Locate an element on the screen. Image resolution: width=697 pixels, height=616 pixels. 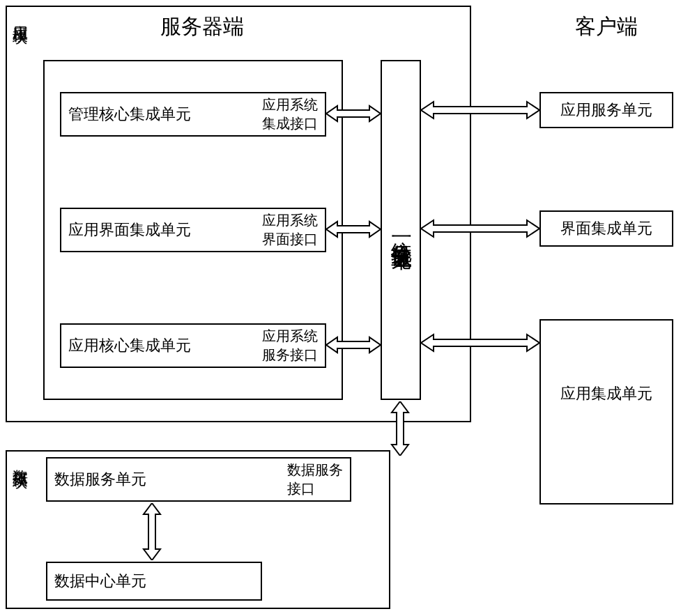
auth-unit: 统一身份认证单元 is located at coordinates (401, 230).